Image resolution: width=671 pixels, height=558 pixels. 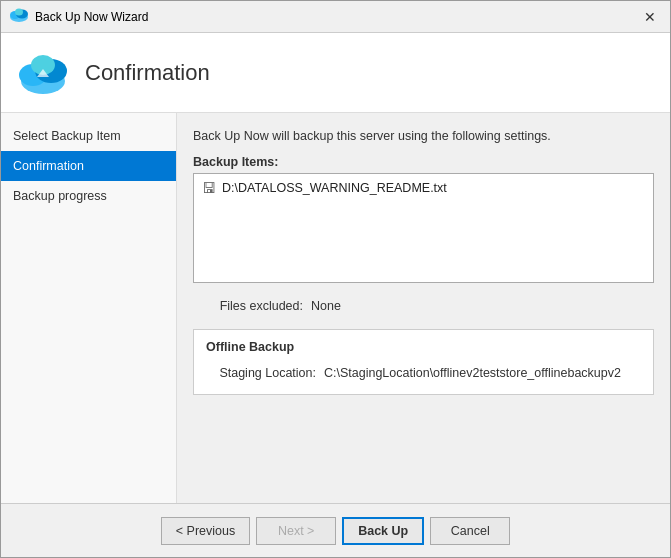 What do you see at coordinates (424, 228) in the screenshot?
I see `backup-items-box: 🖫 D:\DATALOSS_WARNING_README.txt` at bounding box center [424, 228].